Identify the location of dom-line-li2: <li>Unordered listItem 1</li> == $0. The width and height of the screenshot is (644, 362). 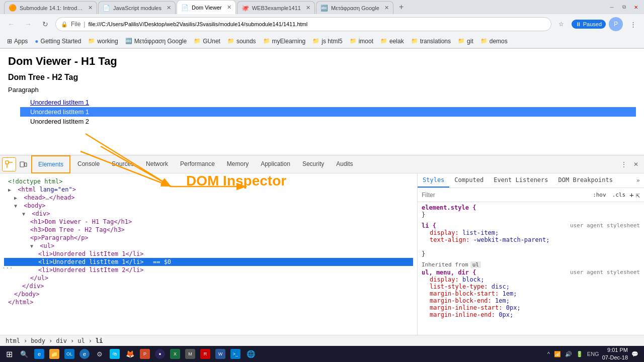
(208, 262).